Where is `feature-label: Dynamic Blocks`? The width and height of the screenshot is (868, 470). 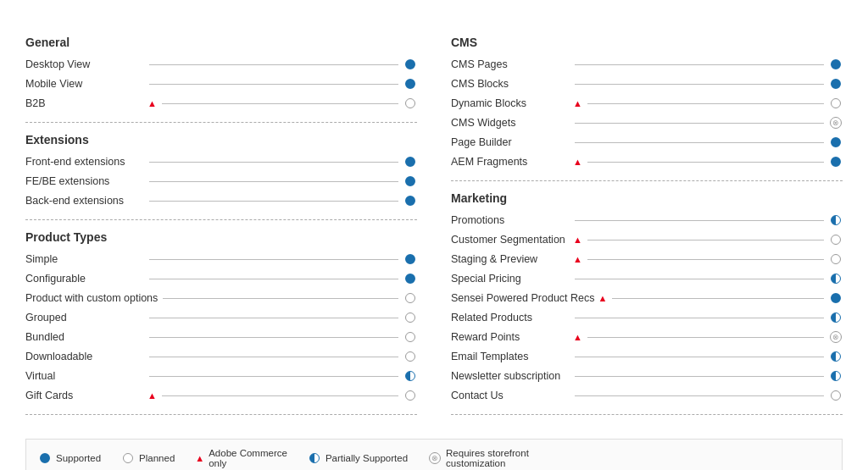 feature-label: Dynamic Blocks is located at coordinates (510, 103).